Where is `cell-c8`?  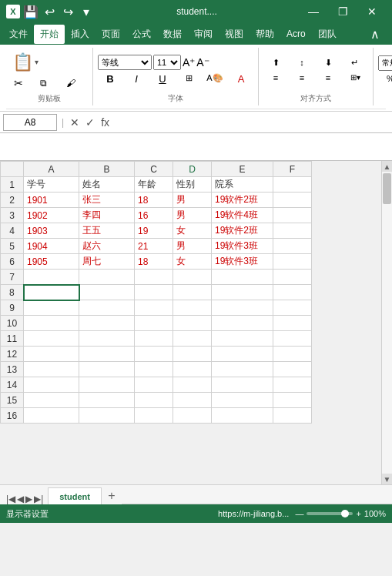
cell-c8 is located at coordinates (154, 293).